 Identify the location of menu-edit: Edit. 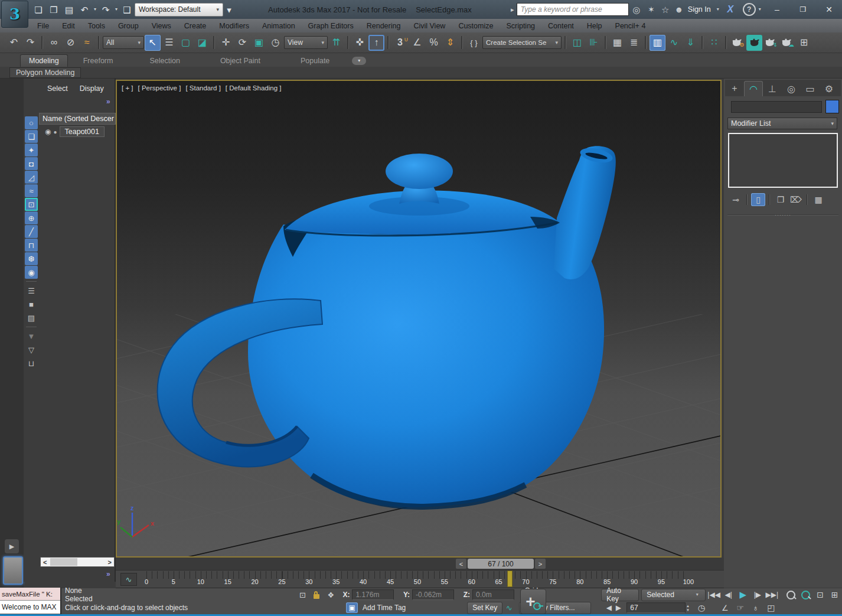
(68, 26).